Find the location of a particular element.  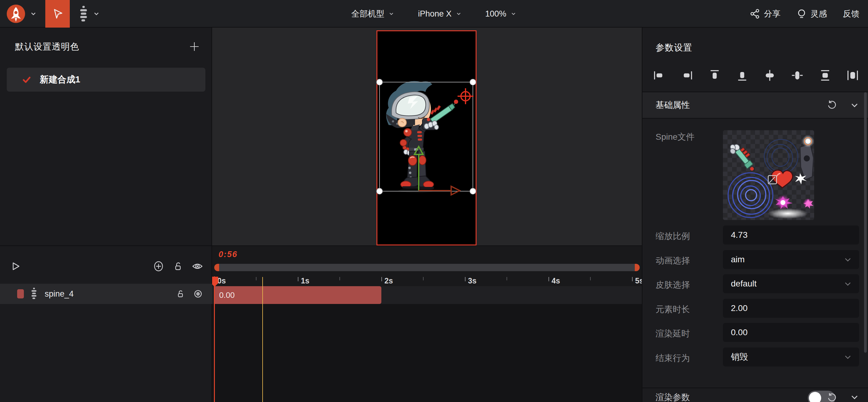

layer-row-spine4: spine_4 is located at coordinates (106, 294).